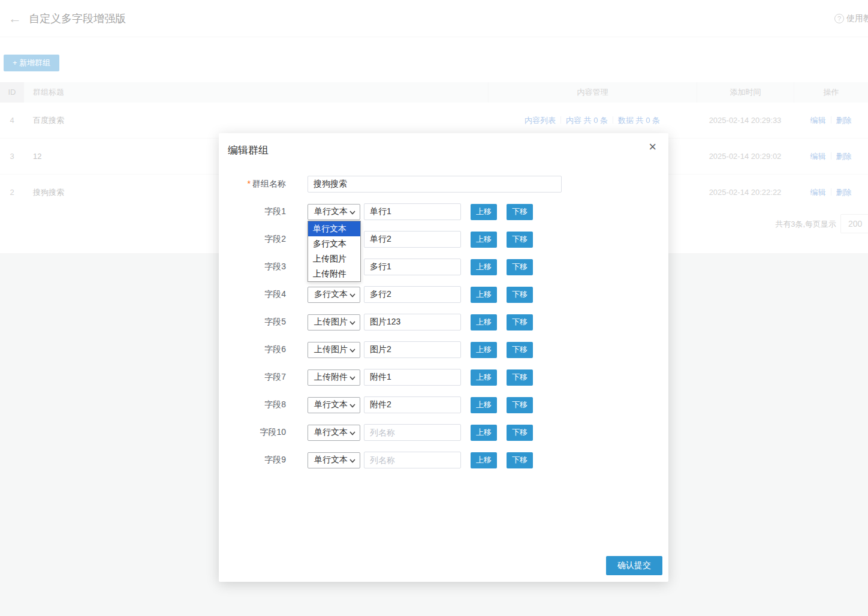 The height and width of the screenshot is (616, 868). What do you see at coordinates (444, 460) in the screenshot?
I see `field-row-9: 字段9 单行文本 上移 下移` at bounding box center [444, 460].